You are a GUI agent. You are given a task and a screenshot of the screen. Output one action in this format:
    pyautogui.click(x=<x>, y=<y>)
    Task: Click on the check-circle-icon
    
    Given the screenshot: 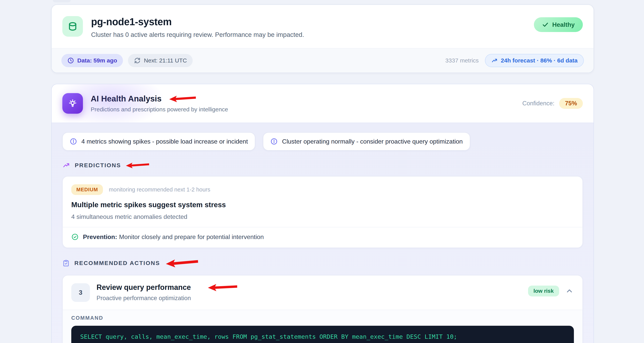 What is the action you would take?
    pyautogui.click(x=75, y=237)
    